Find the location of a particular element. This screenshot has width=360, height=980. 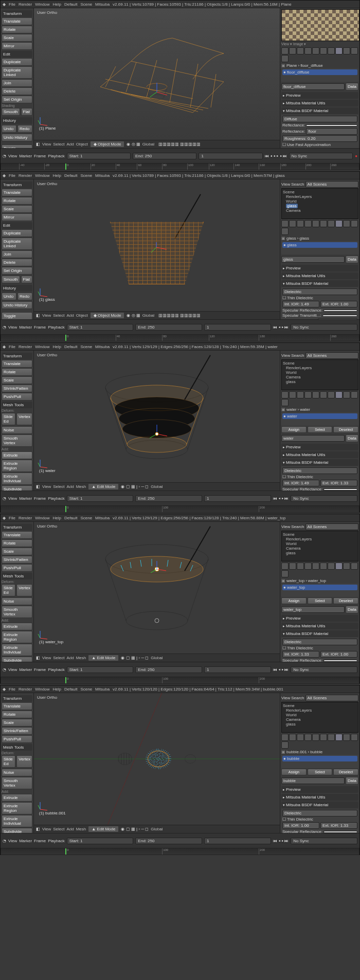

extrude-button: Extrude is located at coordinates (17, 456).